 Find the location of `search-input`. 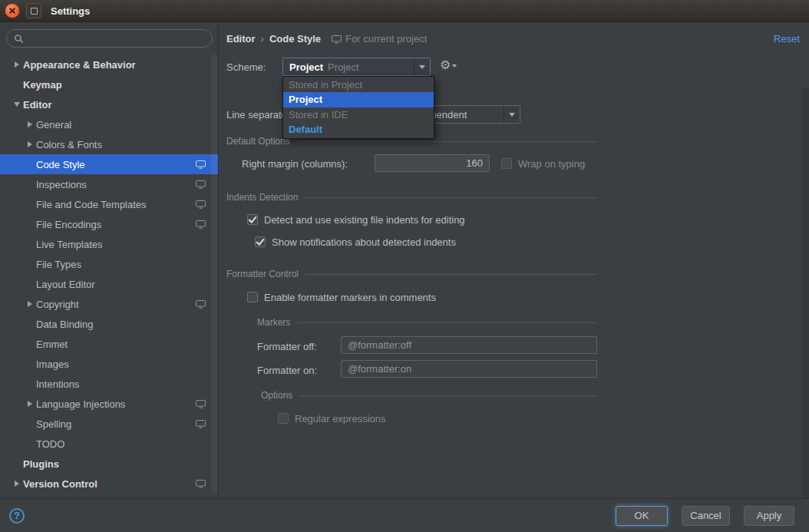

search-input is located at coordinates (117, 38).